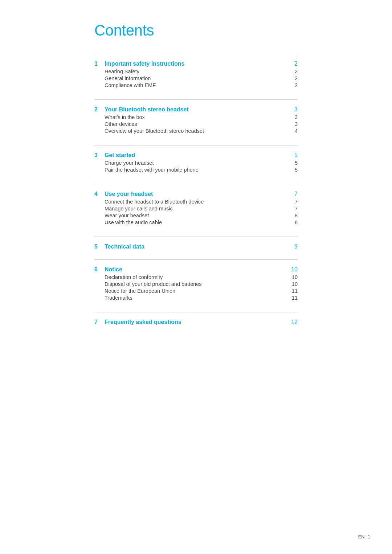 This screenshot has height=554, width=392. What do you see at coordinates (294, 298) in the screenshot?
I see `toc-sub-page-6-3: 11` at bounding box center [294, 298].